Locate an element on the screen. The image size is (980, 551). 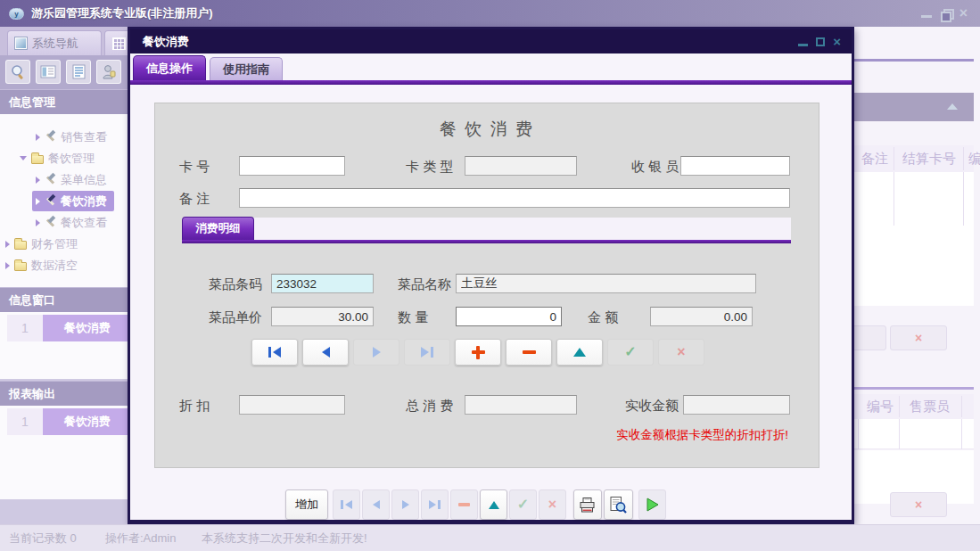
info-window-item: 餐饮消费 is located at coordinates (87, 328).